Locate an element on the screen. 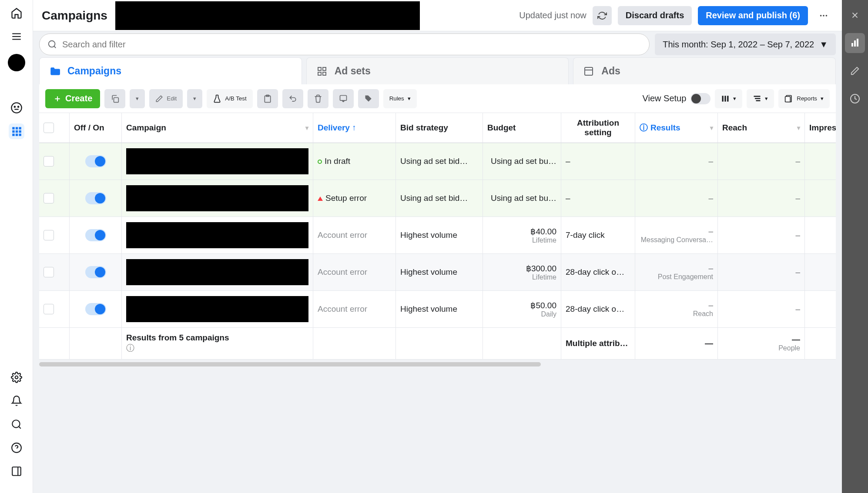 The width and height of the screenshot is (868, 493). view-setup-label: View Setup is located at coordinates (665, 98).